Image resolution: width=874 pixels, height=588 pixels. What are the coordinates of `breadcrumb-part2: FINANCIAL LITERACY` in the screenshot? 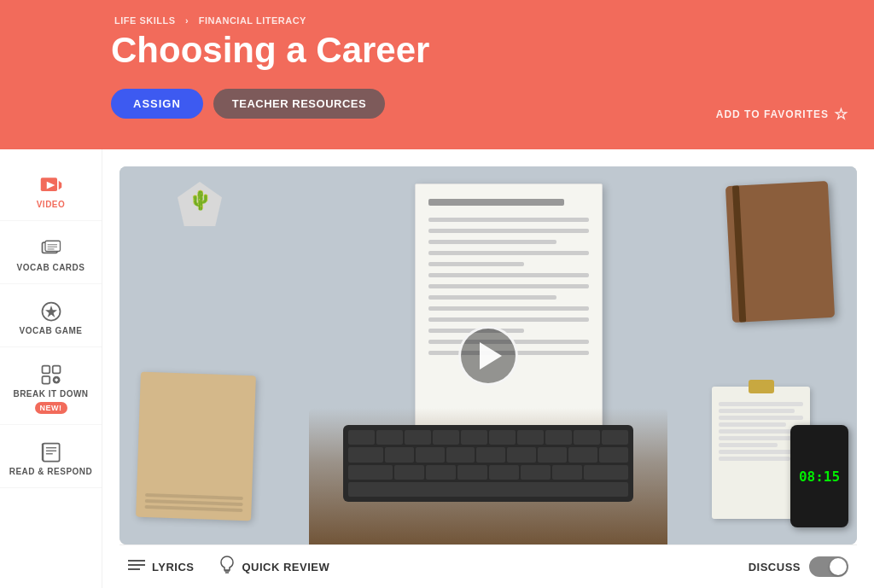 It's located at (253, 20).